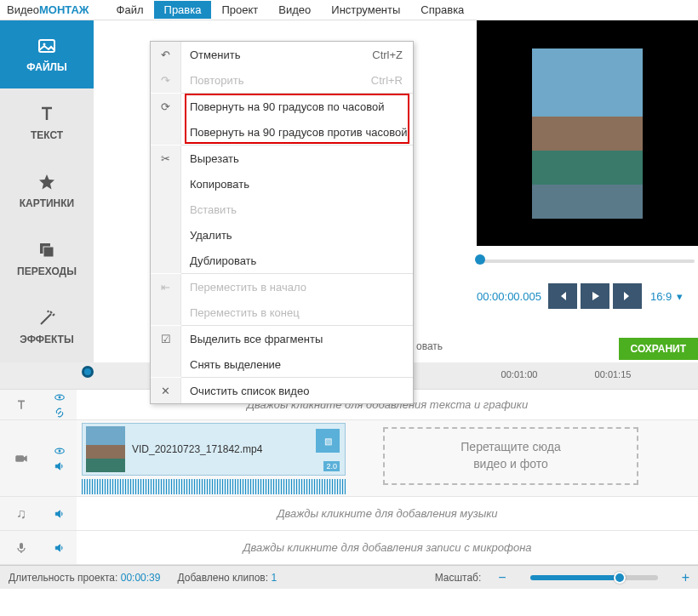  I want to click on menu-item-rotate-ccw: Повернуть на 90 градусов против часовой, so click(282, 132).